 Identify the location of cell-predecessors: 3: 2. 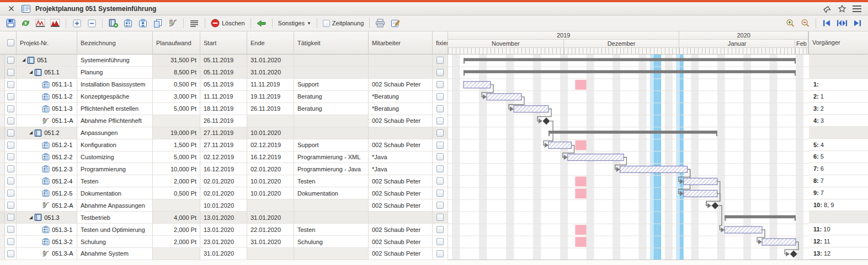
(839, 109).